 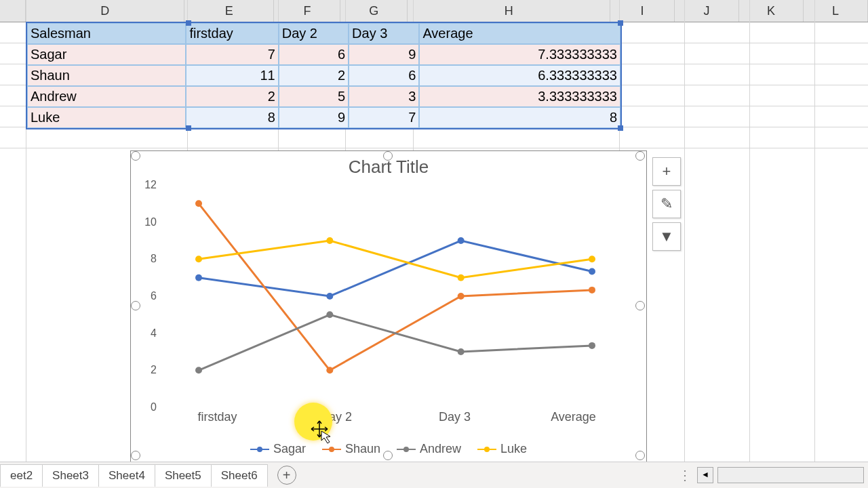 I want to click on y-tick: 4, so click(x=153, y=333).